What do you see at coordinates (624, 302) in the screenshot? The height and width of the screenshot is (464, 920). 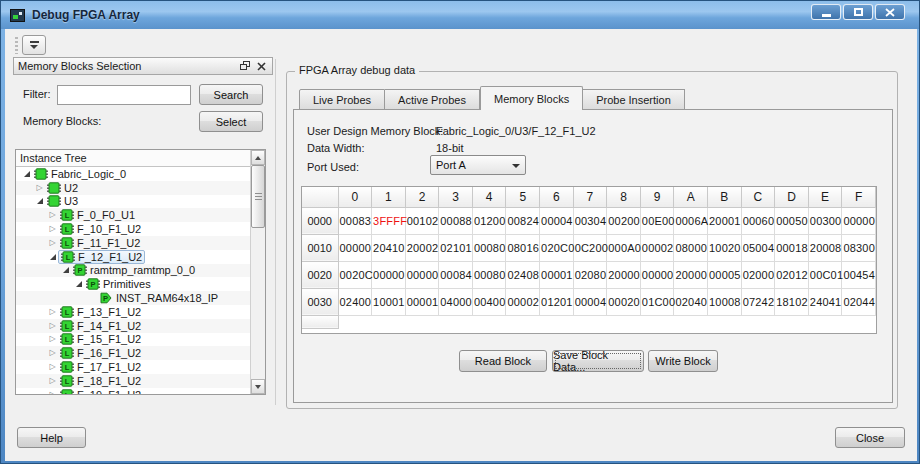 I see `memory-cell-0030-8: 00020` at bounding box center [624, 302].